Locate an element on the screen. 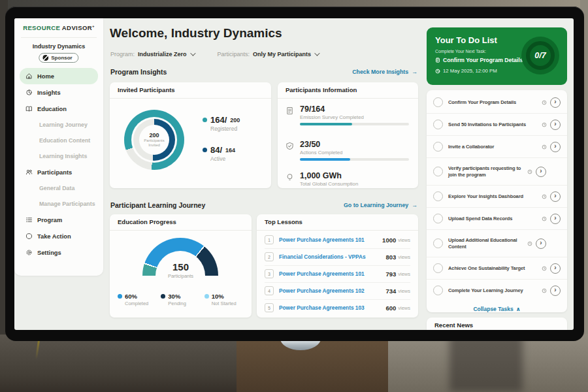  sidebar-item-participants: Participants is located at coordinates (59, 172).